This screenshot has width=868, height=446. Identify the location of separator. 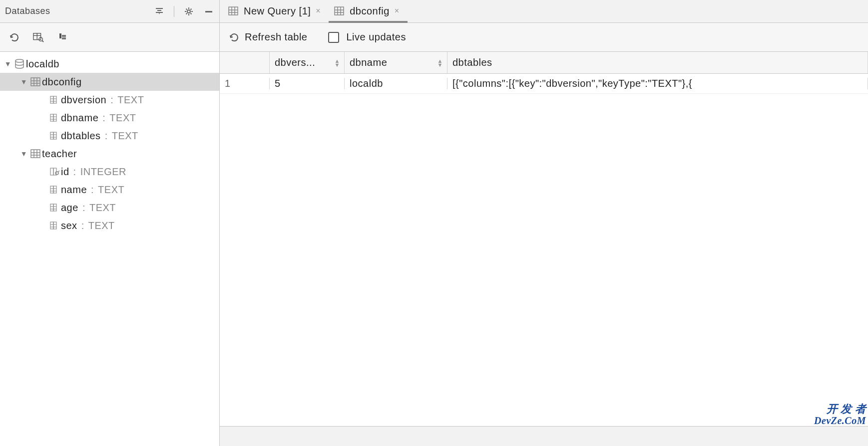
(174, 11).